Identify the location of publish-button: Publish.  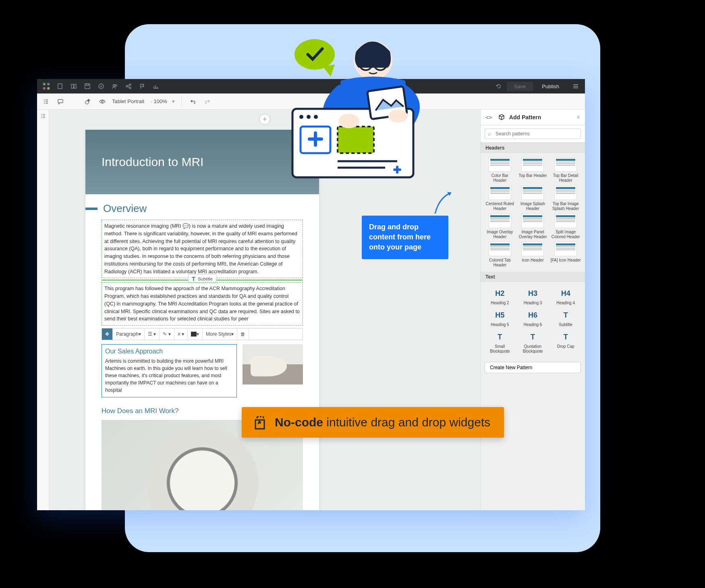
(550, 86).